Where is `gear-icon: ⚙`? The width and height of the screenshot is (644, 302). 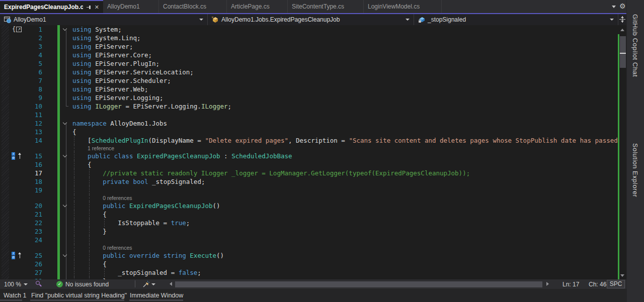 gear-icon: ⚙ is located at coordinates (623, 6).